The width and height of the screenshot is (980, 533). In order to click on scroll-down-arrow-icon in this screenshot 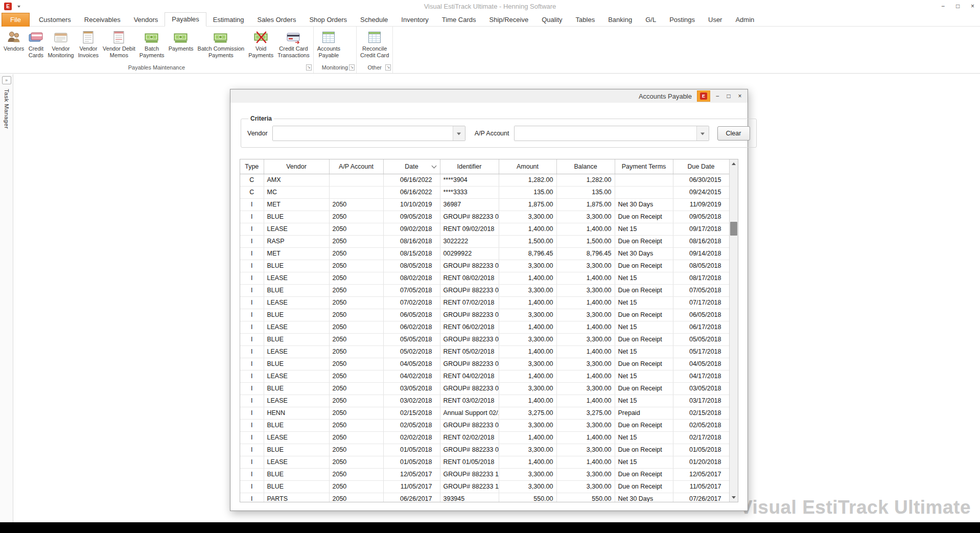, I will do `click(734, 498)`.